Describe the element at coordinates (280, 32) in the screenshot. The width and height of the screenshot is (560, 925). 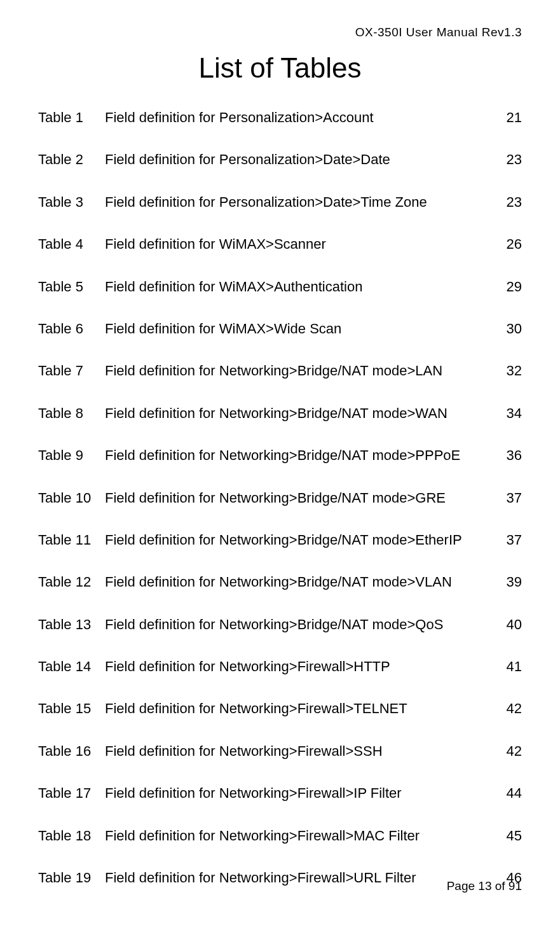
I see `document-header: OX-350I User Manual Rev1.3` at that location.